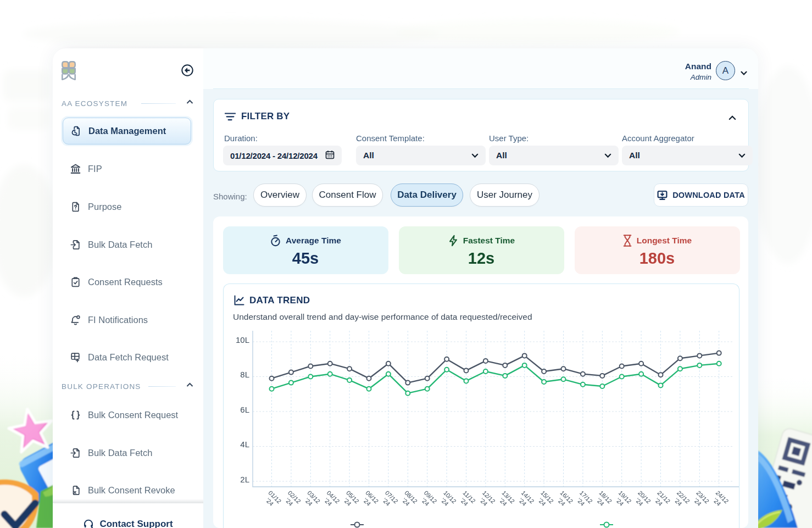 This screenshot has height=528, width=812. What do you see at coordinates (245, 375) in the screenshot?
I see `svg-text: 8L` at bounding box center [245, 375].